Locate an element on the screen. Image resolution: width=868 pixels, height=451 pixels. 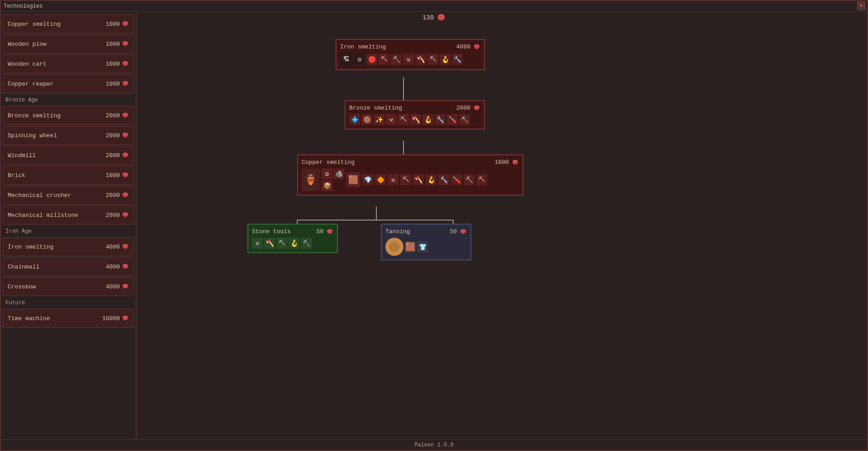
sidebar-item-time-machine: Time machine 16000 is located at coordinates (68, 318).